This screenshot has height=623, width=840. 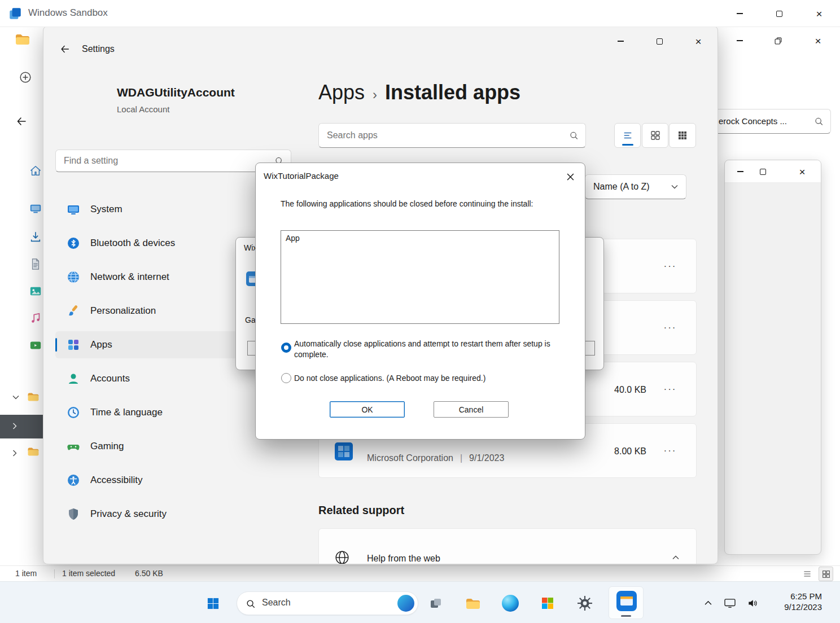 I want to click on speaker-icon, so click(x=753, y=603).